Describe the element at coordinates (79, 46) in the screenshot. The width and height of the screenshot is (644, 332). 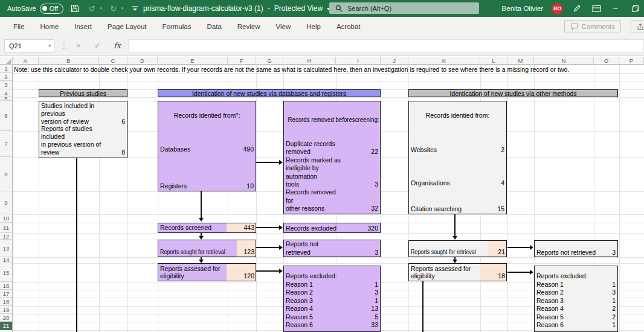
I see `cancel-icon: ×` at that location.